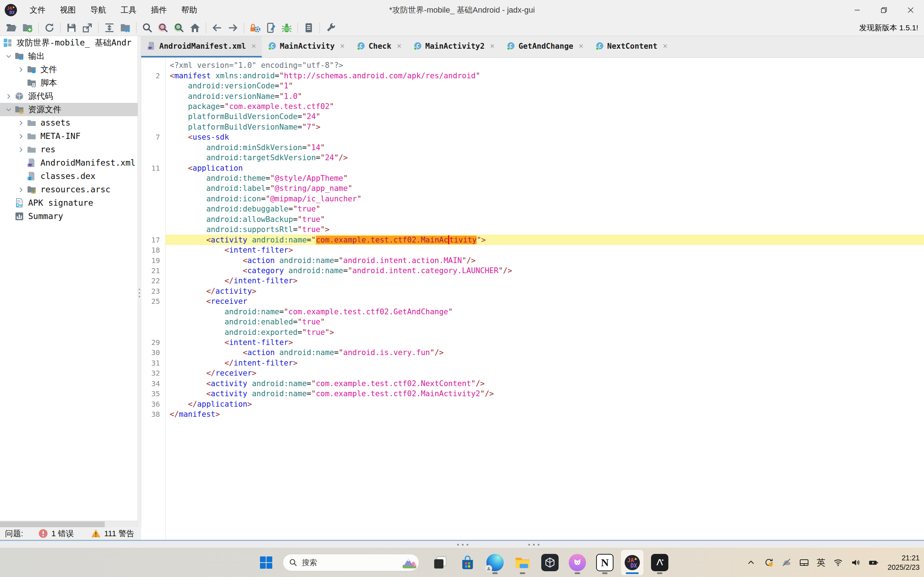  I want to click on tray-ime-indicator: 英, so click(821, 562).